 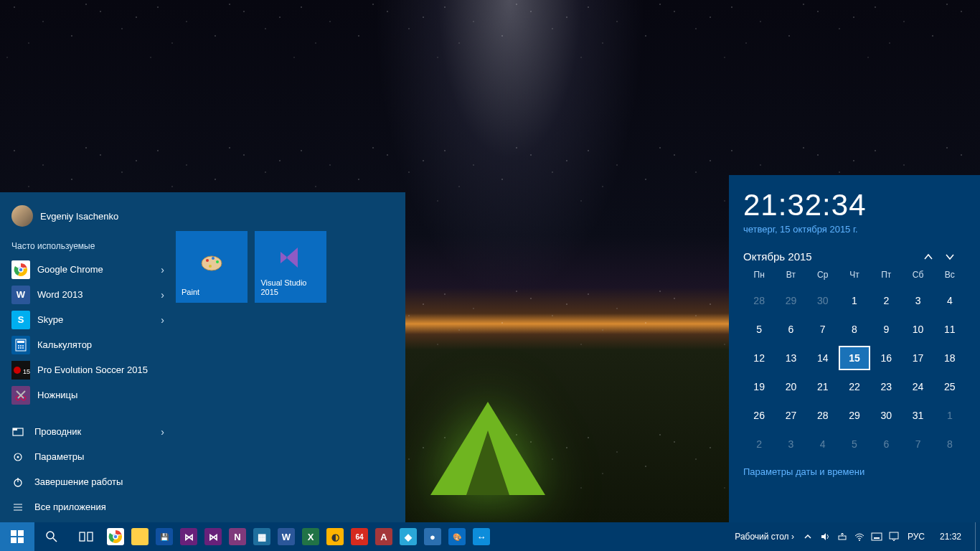 I want to click on calendar-day: 13, so click(x=791, y=358).